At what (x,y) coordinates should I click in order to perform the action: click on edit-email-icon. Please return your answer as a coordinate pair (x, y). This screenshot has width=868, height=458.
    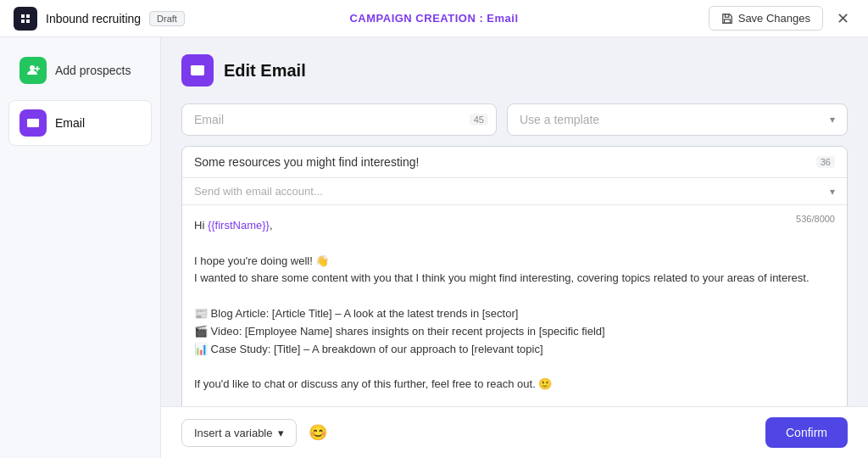
    Looking at the image, I should click on (198, 70).